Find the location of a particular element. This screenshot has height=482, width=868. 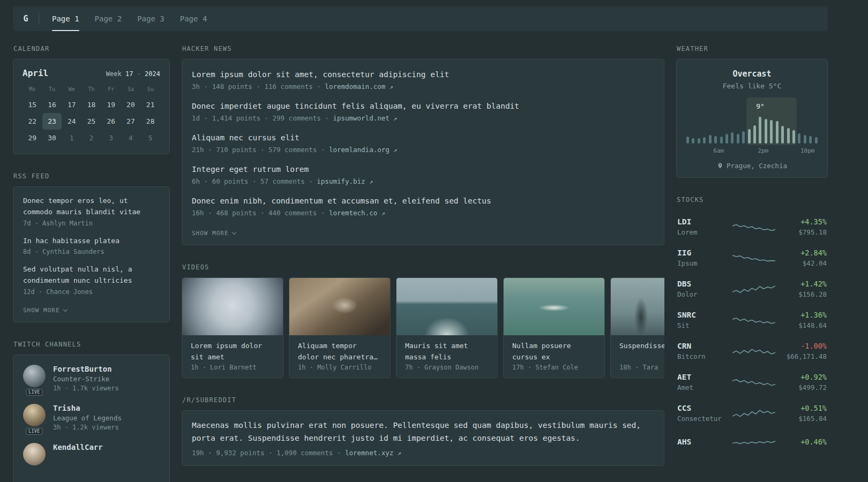

stock-symbol: AET is located at coordinates (702, 377).